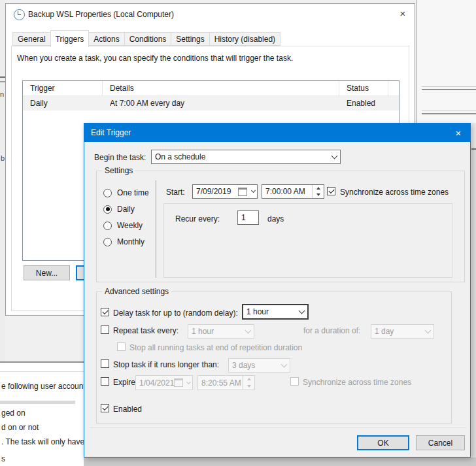 This screenshot has height=466, width=476. Describe the element at coordinates (276, 219) in the screenshot. I see `recur-unit-label: days` at that location.